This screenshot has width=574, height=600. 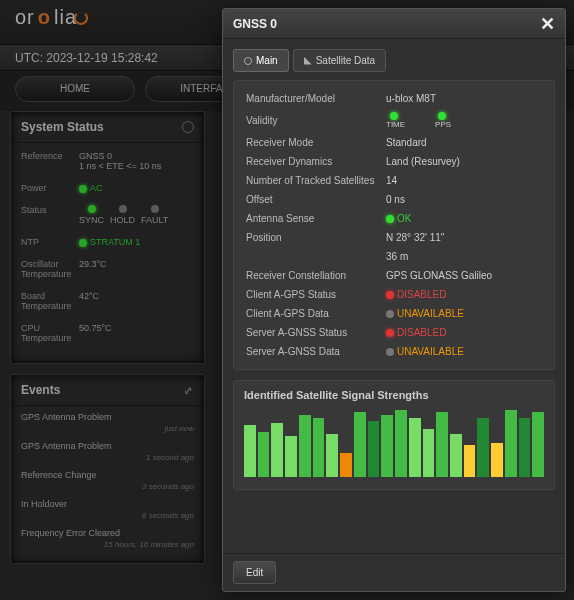 What do you see at coordinates (346, 60) in the screenshot?
I see `tab-sat-label: Satellite Data` at bounding box center [346, 60].